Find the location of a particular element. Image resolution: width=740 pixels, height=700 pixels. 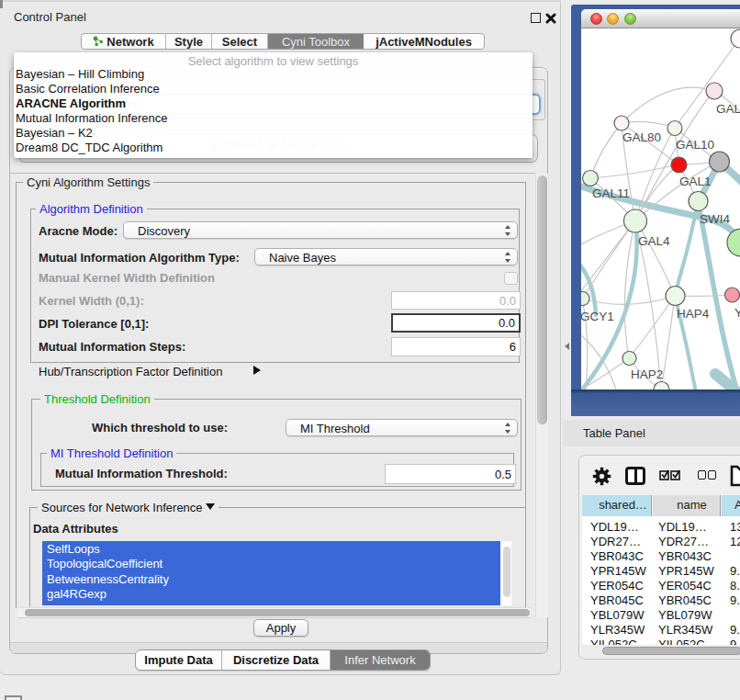

svg-text: GAL11 is located at coordinates (611, 193).